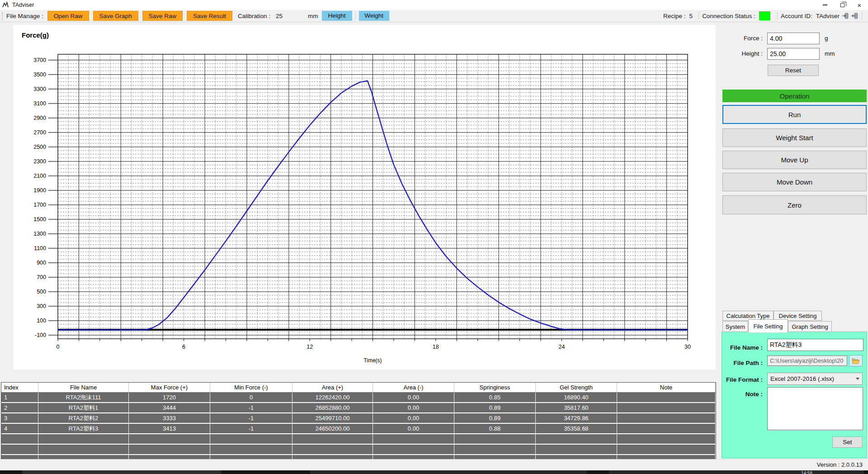  I want to click on close-icon: ×, so click(860, 5).